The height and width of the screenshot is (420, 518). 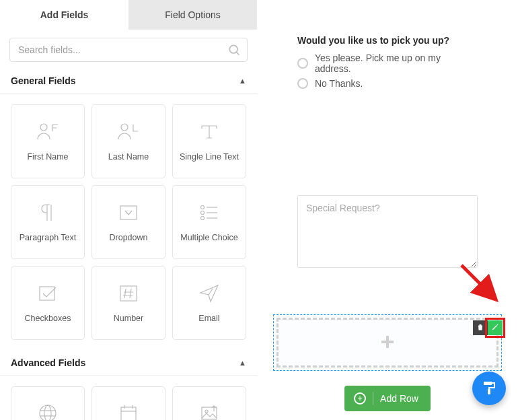 What do you see at coordinates (48, 141) in the screenshot?
I see `field-first-name: First Name` at bounding box center [48, 141].